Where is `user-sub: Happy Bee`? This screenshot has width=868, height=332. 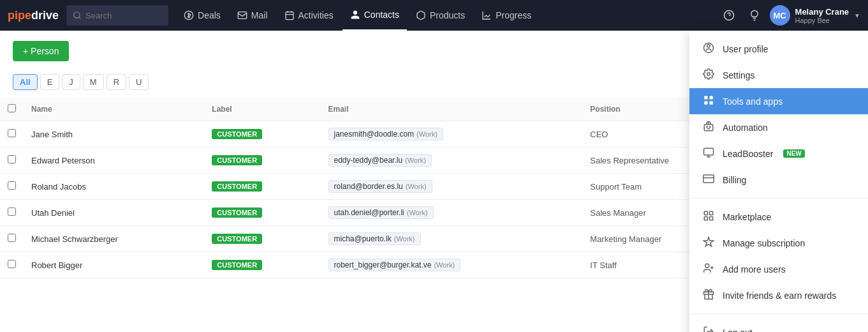 user-sub: Happy Bee is located at coordinates (823, 20).